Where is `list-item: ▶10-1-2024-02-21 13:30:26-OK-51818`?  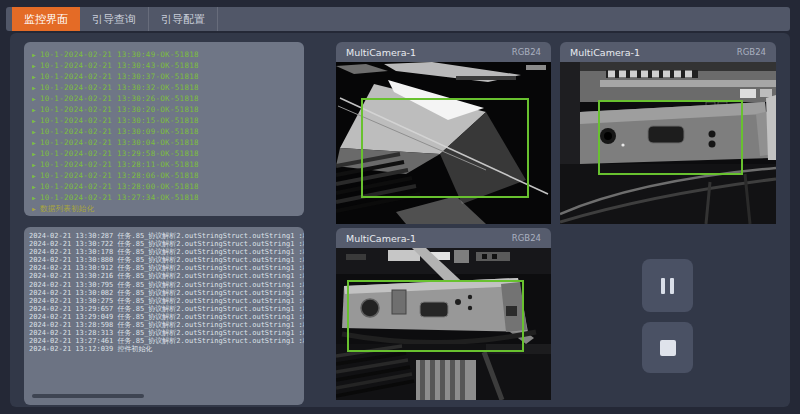
list-item: ▶10-1-2024-02-21 13:30:26-OK-51818 is located at coordinates (168, 98).